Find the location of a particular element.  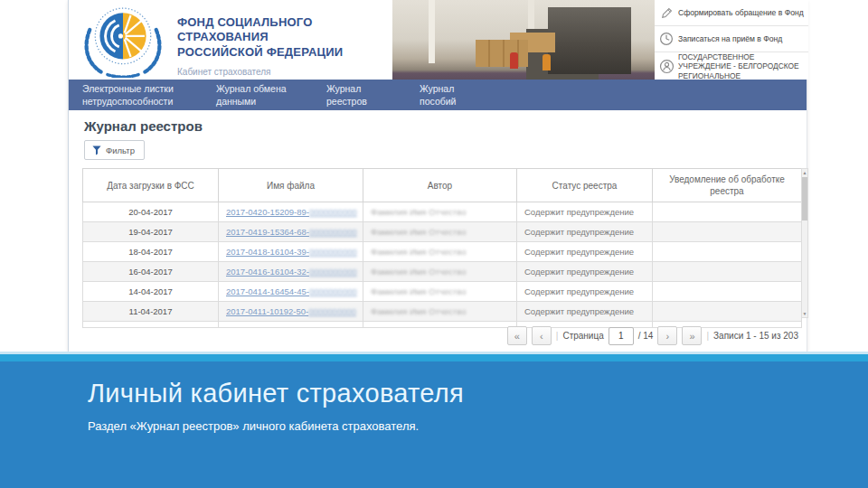

table-row: 20-04-2017 2017-0420-15209-89-0000000000… is located at coordinates (443, 212).